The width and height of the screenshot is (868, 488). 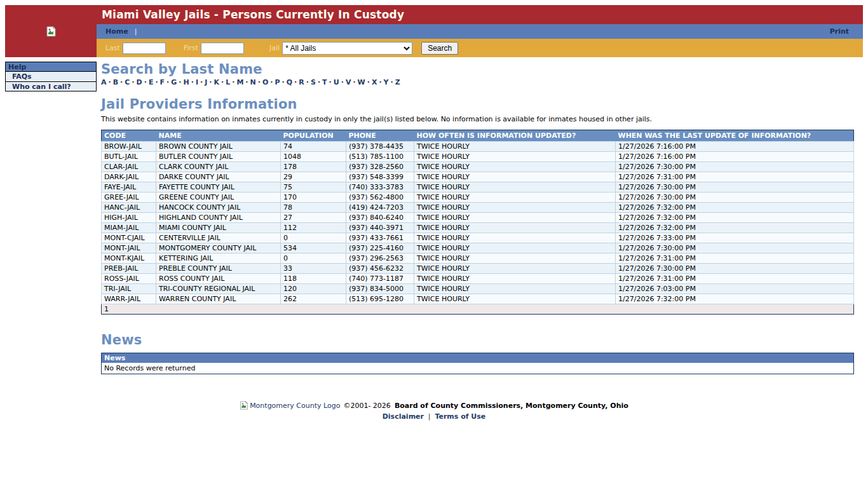 I want to click on cell-code: MIAM-JAIL, so click(x=129, y=228).